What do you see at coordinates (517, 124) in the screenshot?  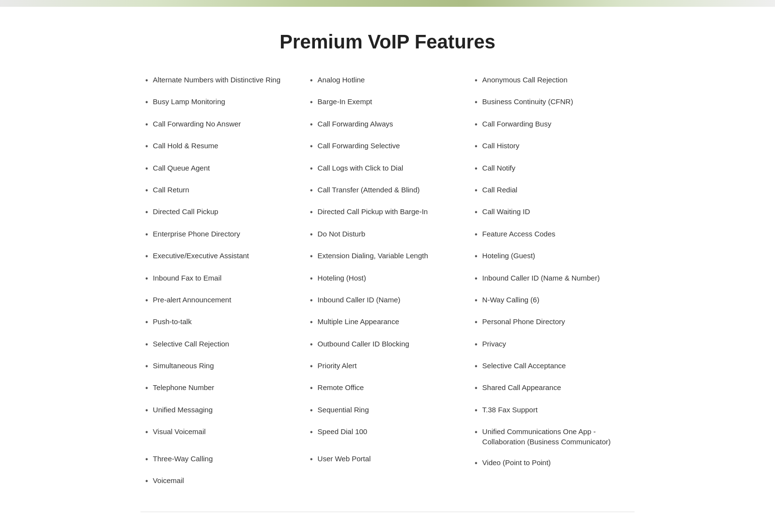 I see `feature-label: Call Forwarding Busy` at bounding box center [517, 124].